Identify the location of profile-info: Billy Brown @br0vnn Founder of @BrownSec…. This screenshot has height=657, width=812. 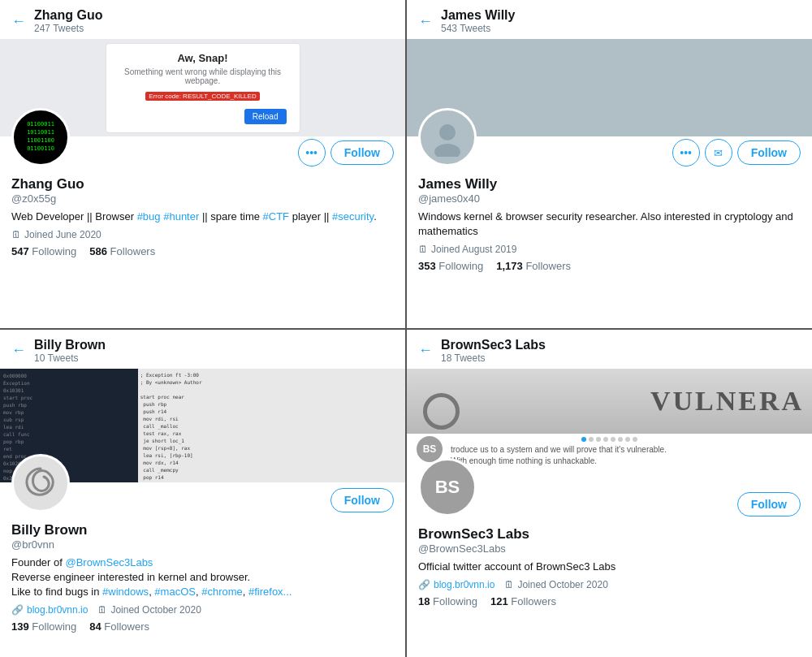
(203, 580).